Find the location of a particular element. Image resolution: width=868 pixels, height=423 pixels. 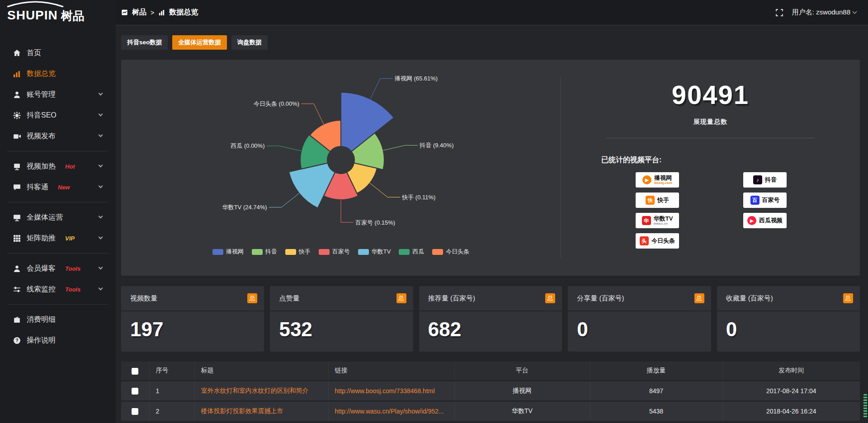

tab-inquiry-data: 询盘数据 is located at coordinates (250, 42).